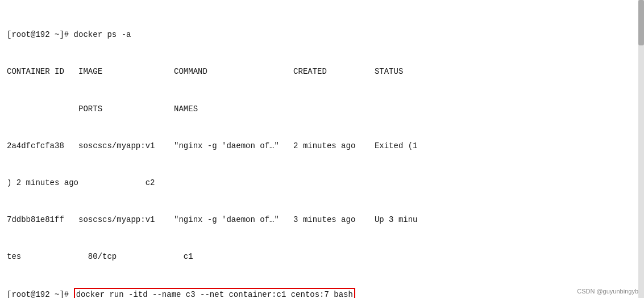  Describe the element at coordinates (608, 291) in the screenshot. I see `watermark: CSDN @guyunbingyb` at that location.